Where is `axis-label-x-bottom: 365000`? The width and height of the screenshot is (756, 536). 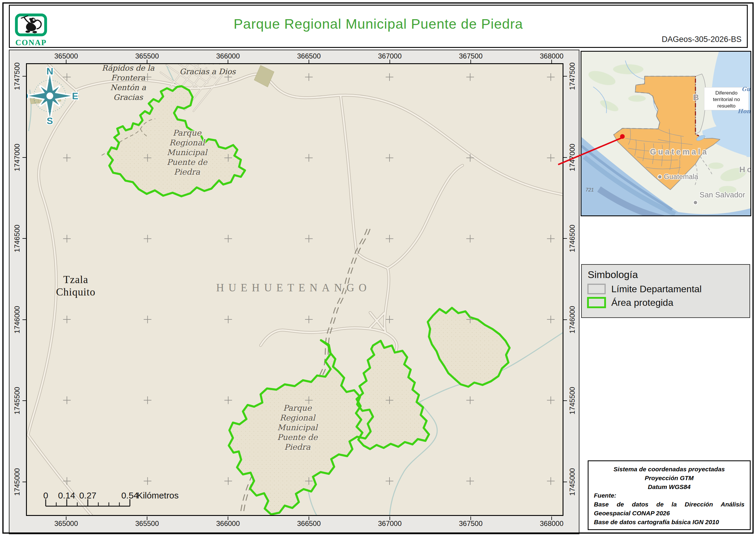
axis-label-x-bottom: 365000 is located at coordinates (66, 523).